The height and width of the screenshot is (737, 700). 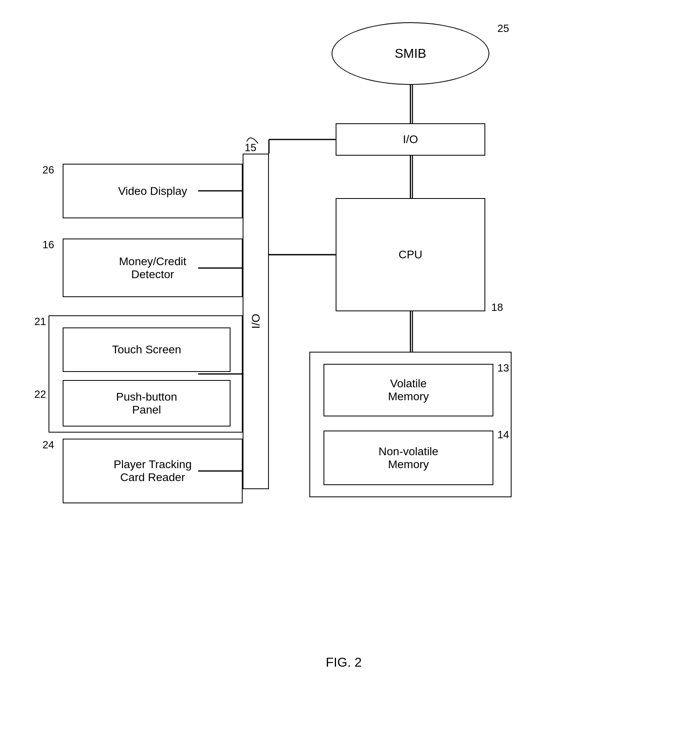 What do you see at coordinates (40, 395) in the screenshot?
I see `pushbutton-ref: 22` at bounding box center [40, 395].